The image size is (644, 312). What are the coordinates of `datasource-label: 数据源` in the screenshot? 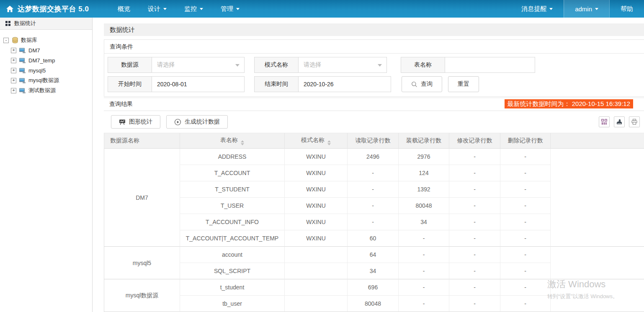 It's located at (130, 65).